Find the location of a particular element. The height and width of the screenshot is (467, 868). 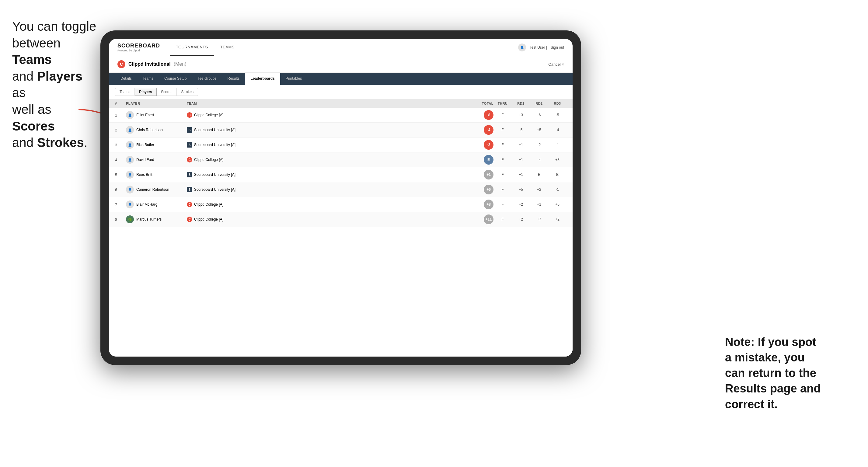

col-thru: THRU is located at coordinates (503, 103).